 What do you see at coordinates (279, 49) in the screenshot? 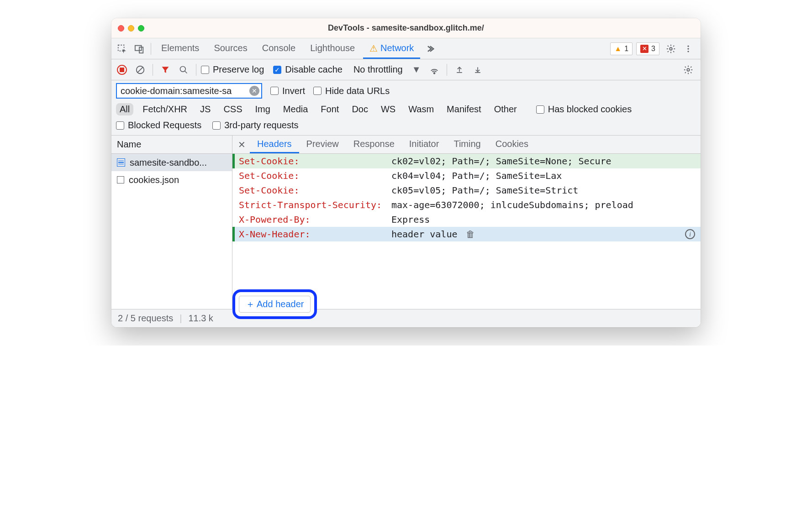
I see `tab-console: Console` at bounding box center [279, 49].